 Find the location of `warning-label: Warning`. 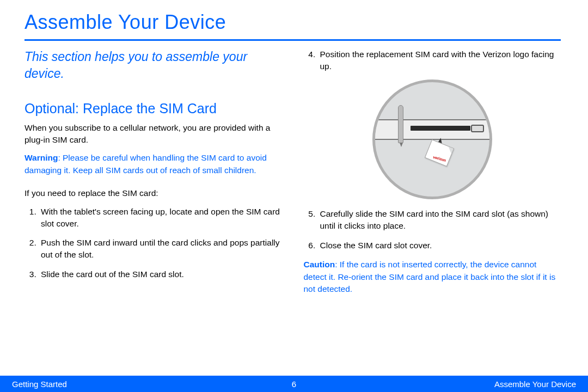

warning-label: Warning is located at coordinates (41, 158).